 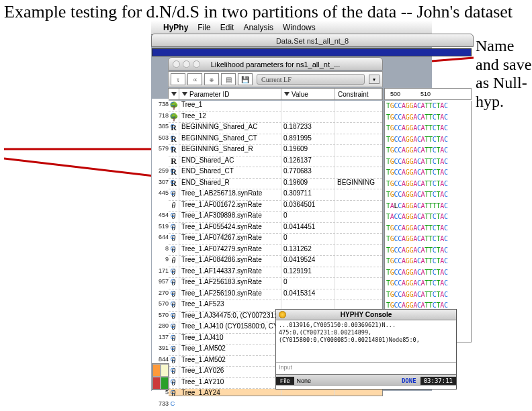 What do you see at coordinates (366, 368) in the screenshot?
I see `console-input: Input` at bounding box center [366, 368].